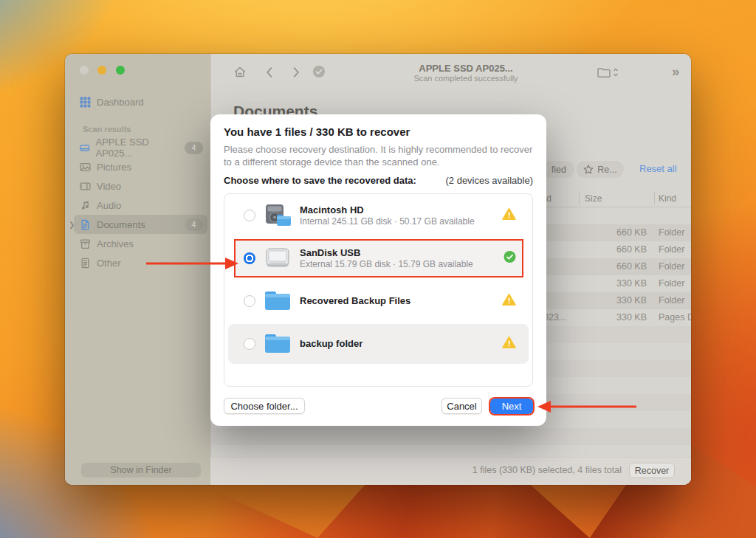 The height and width of the screenshot is (538, 756). What do you see at coordinates (278, 215) in the screenshot?
I see `internal-drive-icon` at bounding box center [278, 215].